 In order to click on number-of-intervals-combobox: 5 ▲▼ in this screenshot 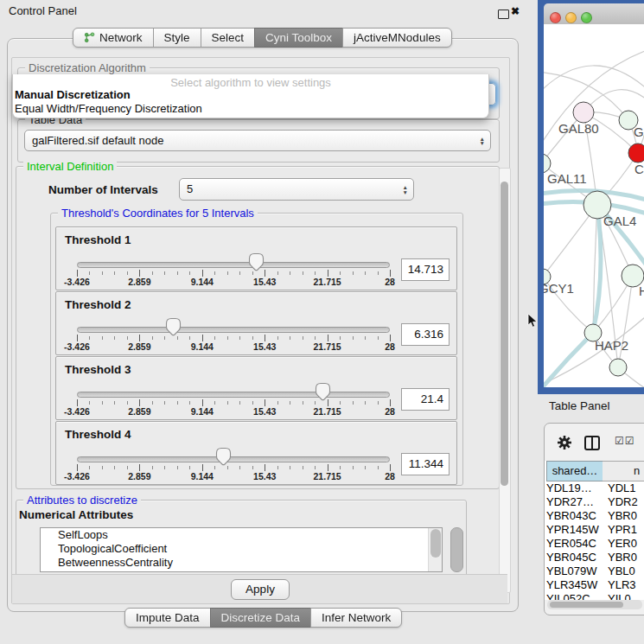, I will do `click(296, 189)`.